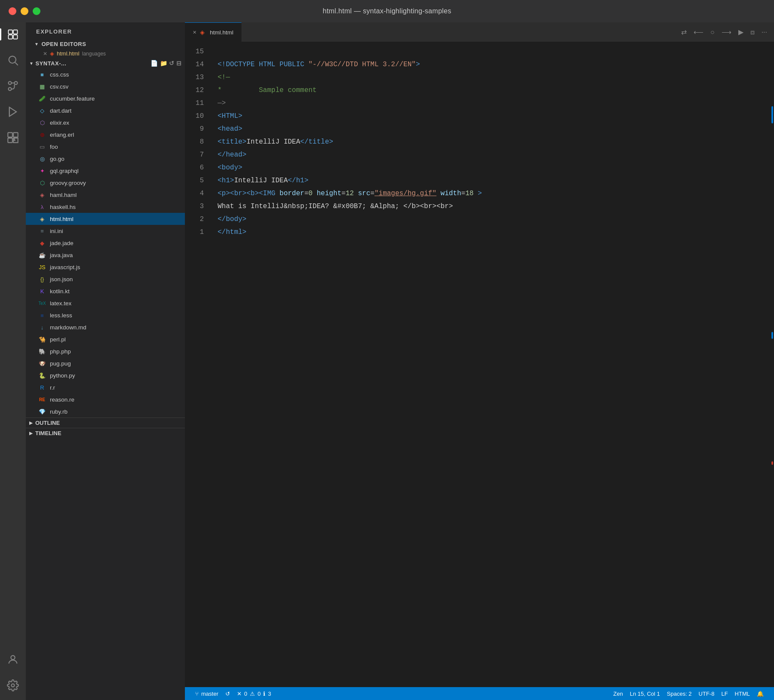 Image resolution: width=774 pixels, height=700 pixels. What do you see at coordinates (105, 375) in the screenshot?
I see `file-item-python: 🐍 python.py` at bounding box center [105, 375].